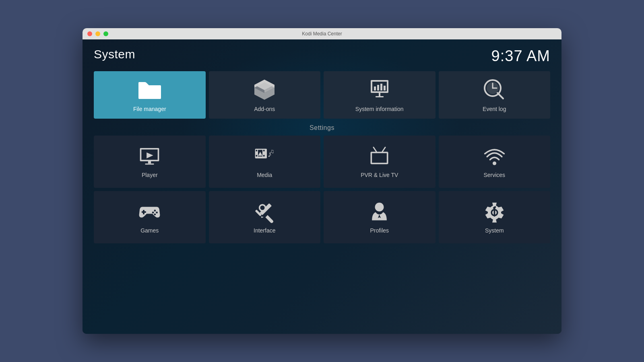 This screenshot has width=644, height=362. What do you see at coordinates (98, 34) in the screenshot?
I see `window-buttons` at bounding box center [98, 34].